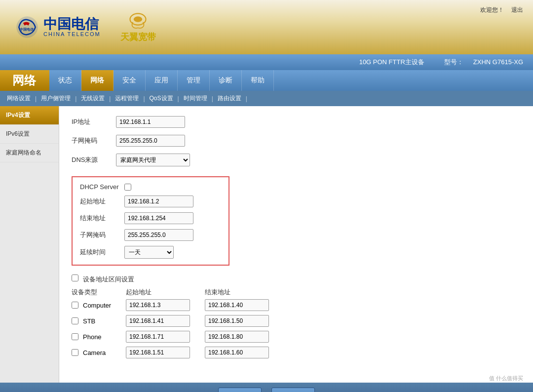 The height and width of the screenshot is (392, 533). I want to click on tab-network: 网络, so click(98, 80).